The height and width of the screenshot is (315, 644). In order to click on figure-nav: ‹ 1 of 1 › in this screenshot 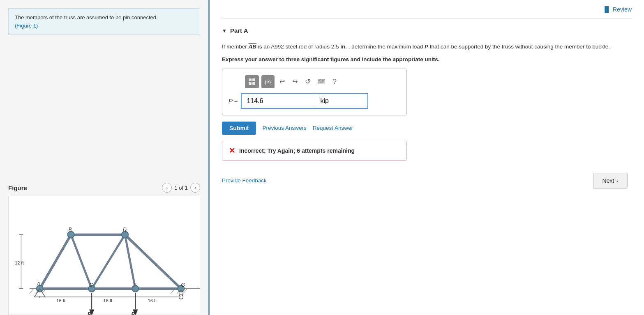, I will do `click(181, 188)`.